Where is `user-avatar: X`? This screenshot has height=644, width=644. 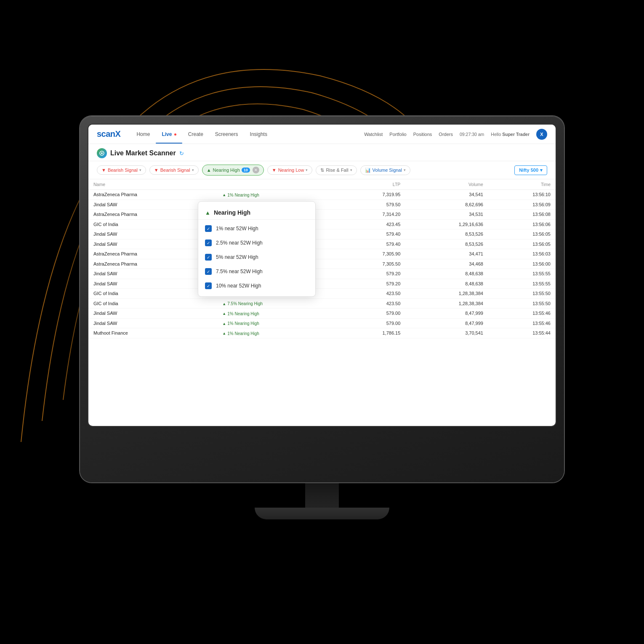
user-avatar: X is located at coordinates (542, 134).